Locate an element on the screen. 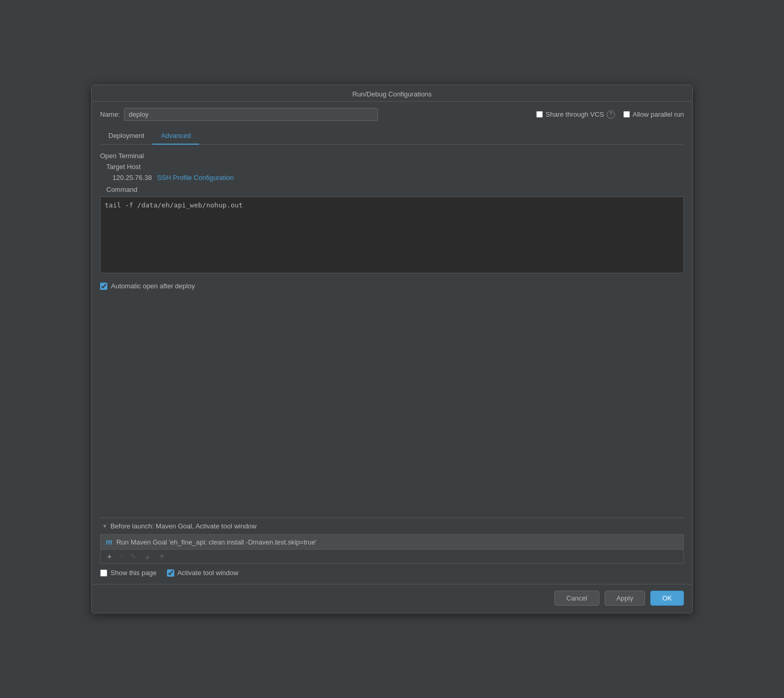  open-terminal-label: Open Terminal is located at coordinates (392, 156).